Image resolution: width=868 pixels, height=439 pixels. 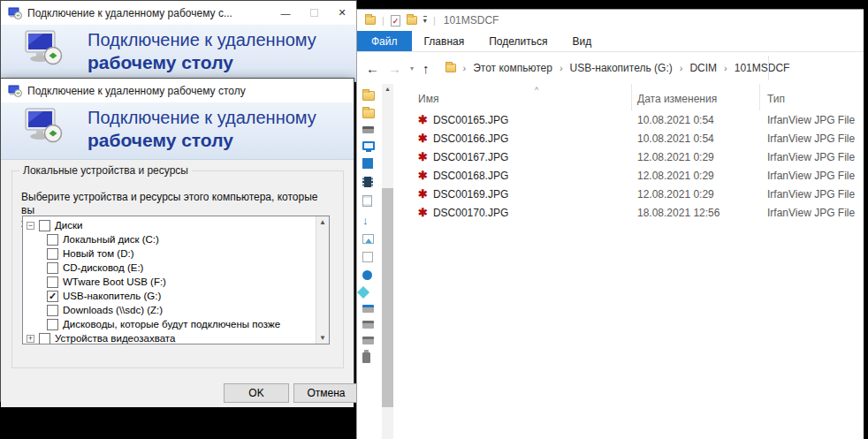 I want to click on properties-icon, so click(x=396, y=21).